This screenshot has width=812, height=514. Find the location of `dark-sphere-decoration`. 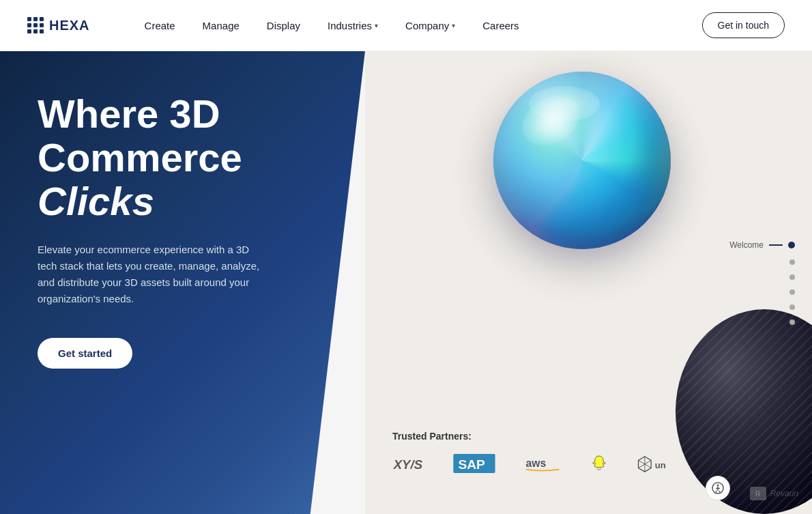

dark-sphere-decoration is located at coordinates (744, 412).